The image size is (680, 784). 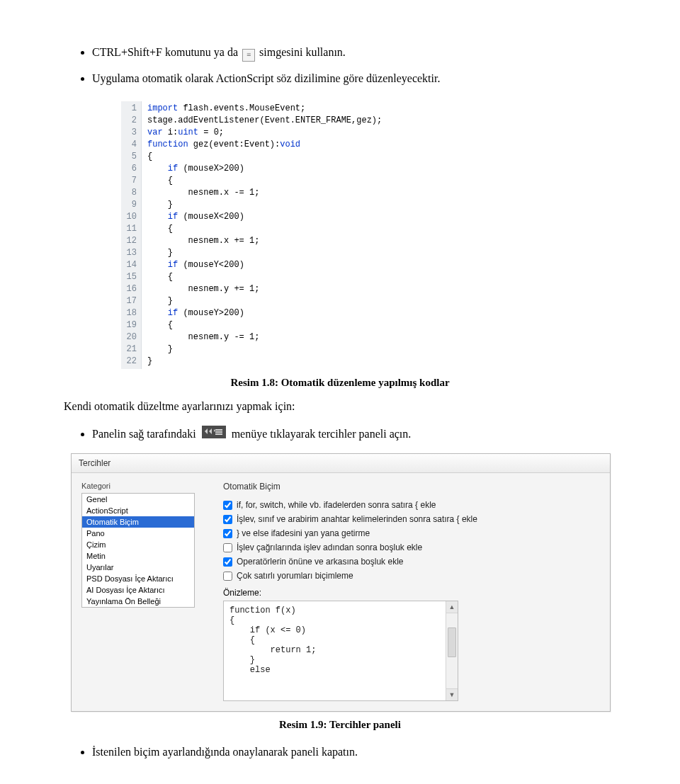 I want to click on bullet-list-2: Panelin sağ tarafındaki menüye tıklayara…, so click(x=340, y=435).